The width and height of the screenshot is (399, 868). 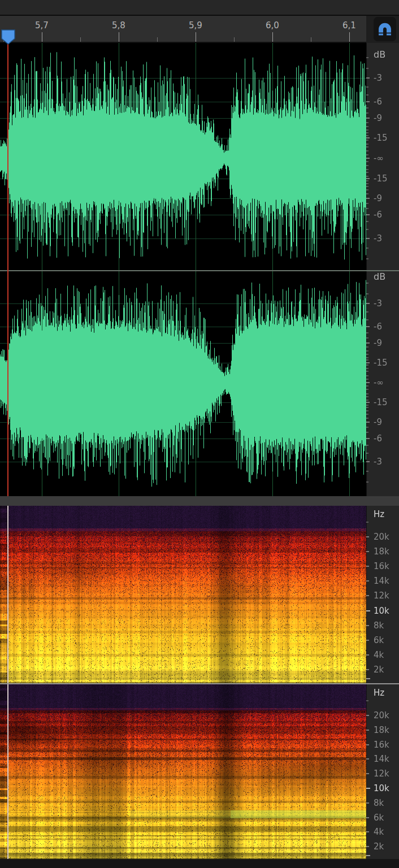 I want to click on pane-divider, so click(x=200, y=501).